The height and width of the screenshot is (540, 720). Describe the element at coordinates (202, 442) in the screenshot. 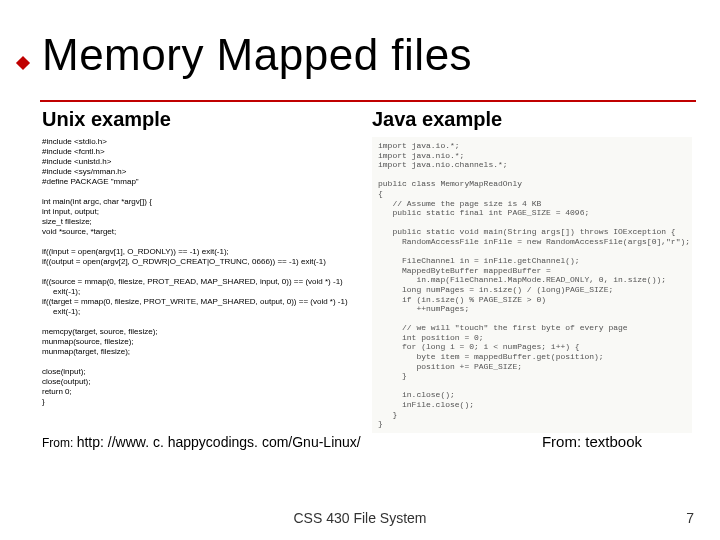

I see `source-left: From: http: //www. c. happycodings. com/…` at that location.